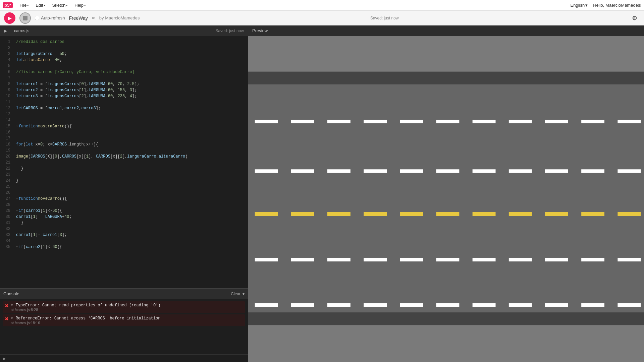  Describe the element at coordinates (384, 18) in the screenshot. I see `saved-status-toolbar: Saved: just now` at that location.